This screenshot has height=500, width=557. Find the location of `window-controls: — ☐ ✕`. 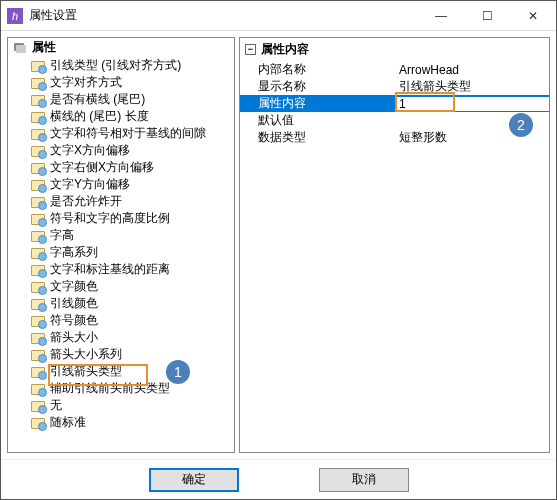

window-controls: — ☐ ✕ is located at coordinates (487, 16).